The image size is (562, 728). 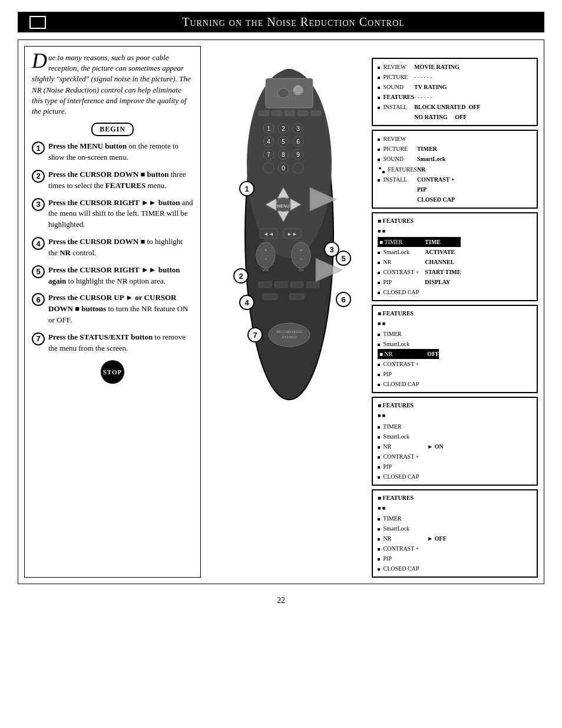 What do you see at coordinates (121, 248) in the screenshot?
I see `step-text-4: Press the CURSOR DOWN ■ to highlight the…` at bounding box center [121, 248].